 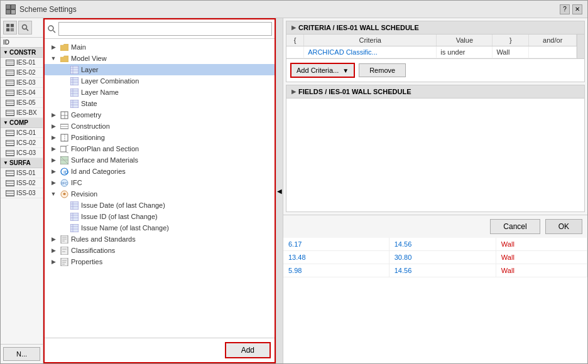 I want to click on criteria-scrollbar, so click(x=580, y=46).